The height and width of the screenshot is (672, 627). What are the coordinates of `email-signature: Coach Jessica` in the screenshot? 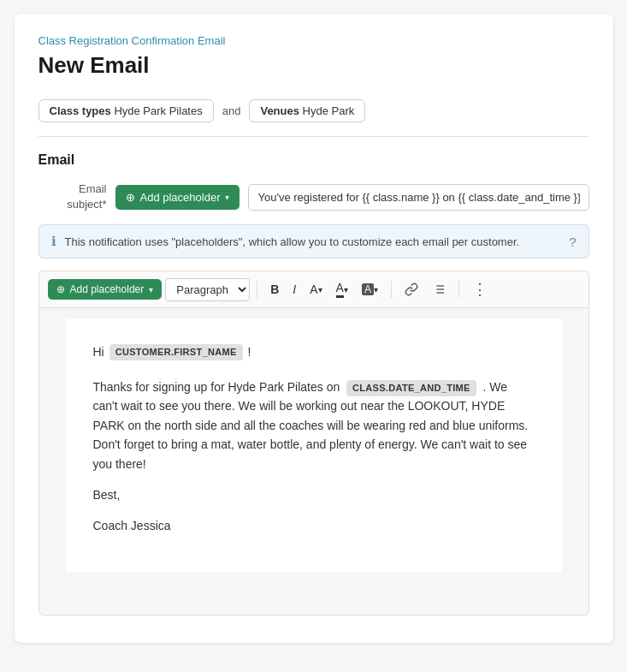 It's located at (314, 526).